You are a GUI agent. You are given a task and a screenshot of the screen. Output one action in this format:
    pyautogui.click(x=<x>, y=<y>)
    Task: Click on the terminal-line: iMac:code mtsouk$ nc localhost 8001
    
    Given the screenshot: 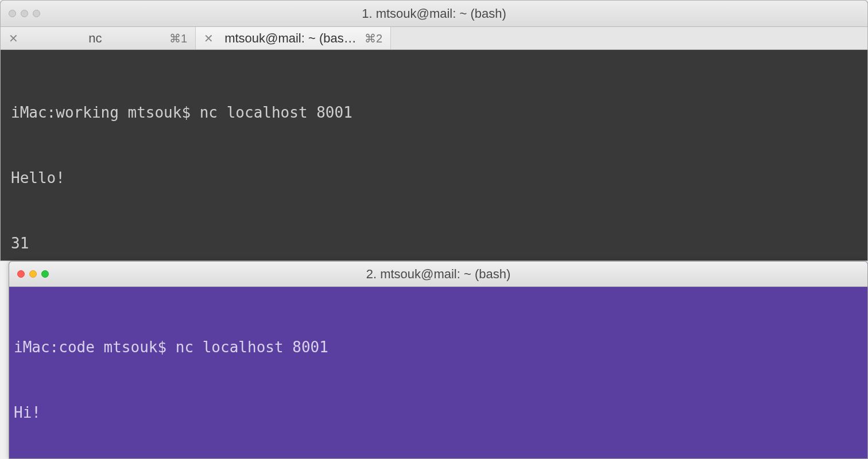 What is the action you would take?
    pyautogui.click(x=439, y=347)
    